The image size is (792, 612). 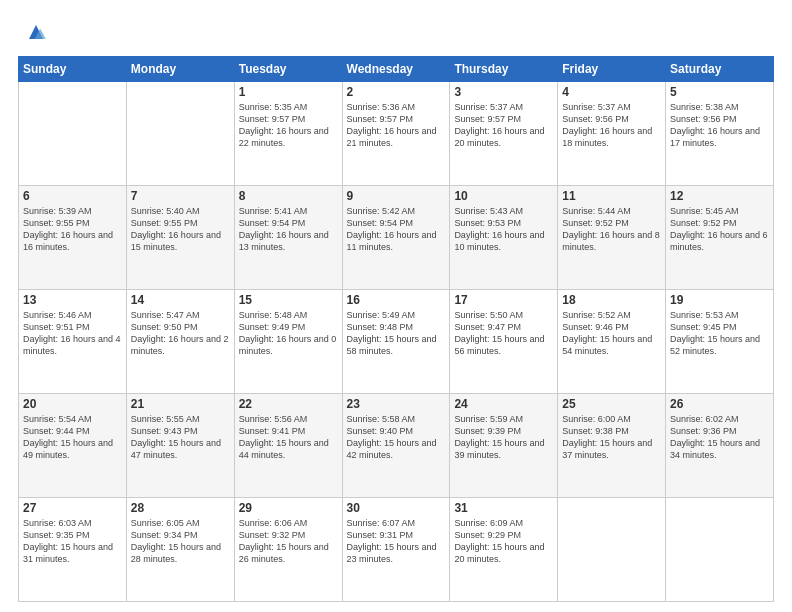 What do you see at coordinates (288, 334) in the screenshot?
I see `day-info: Sunrise: 5:48 AMSunset: 9:49 PMDaylight:…` at bounding box center [288, 334].